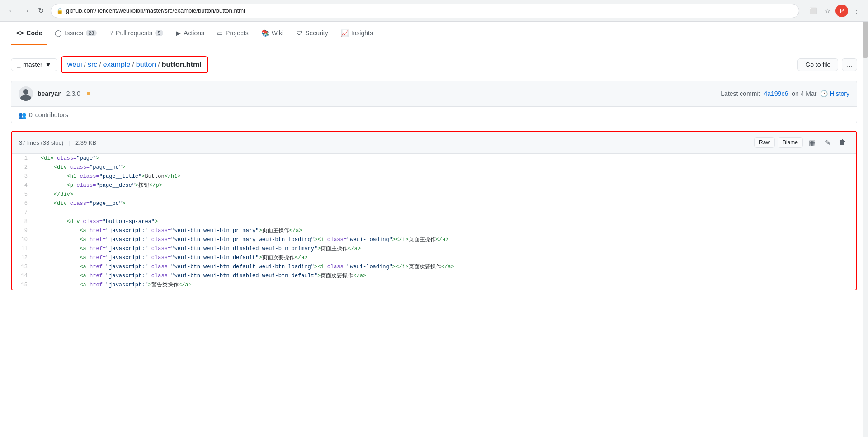 The height and width of the screenshot is (437, 868). I want to click on more-options-button: ..., so click(849, 65).